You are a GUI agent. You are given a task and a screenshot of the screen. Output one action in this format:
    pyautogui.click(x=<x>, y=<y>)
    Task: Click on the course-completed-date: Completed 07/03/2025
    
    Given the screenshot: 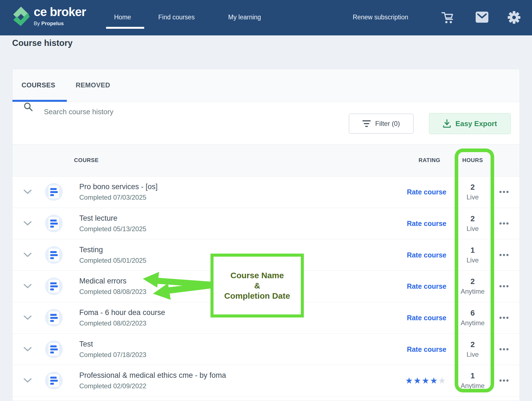 What is the action you would take?
    pyautogui.click(x=118, y=197)
    